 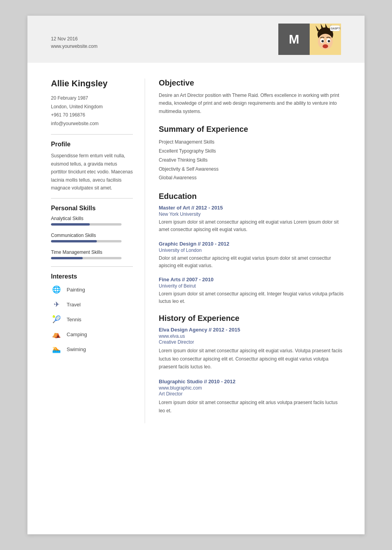 I want to click on skill-item: Time Management Skills, so click(x=92, y=254).